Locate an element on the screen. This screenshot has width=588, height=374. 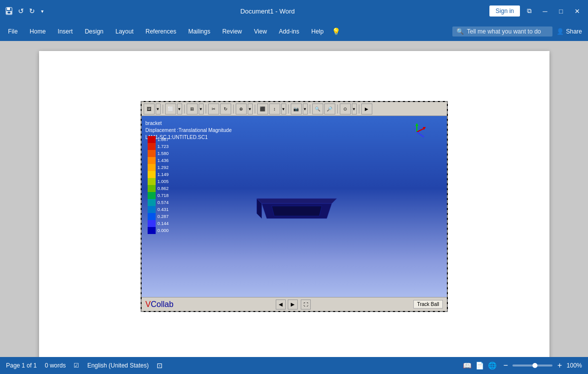
next-button: ▶ is located at coordinates (293, 304).